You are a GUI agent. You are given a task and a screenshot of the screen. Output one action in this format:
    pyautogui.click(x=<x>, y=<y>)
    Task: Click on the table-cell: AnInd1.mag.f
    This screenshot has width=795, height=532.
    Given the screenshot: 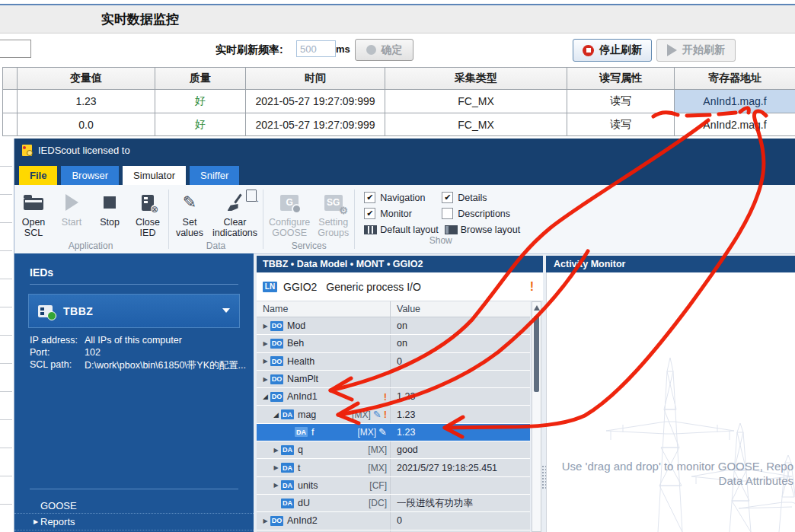 What is the action you would take?
    pyautogui.click(x=735, y=102)
    